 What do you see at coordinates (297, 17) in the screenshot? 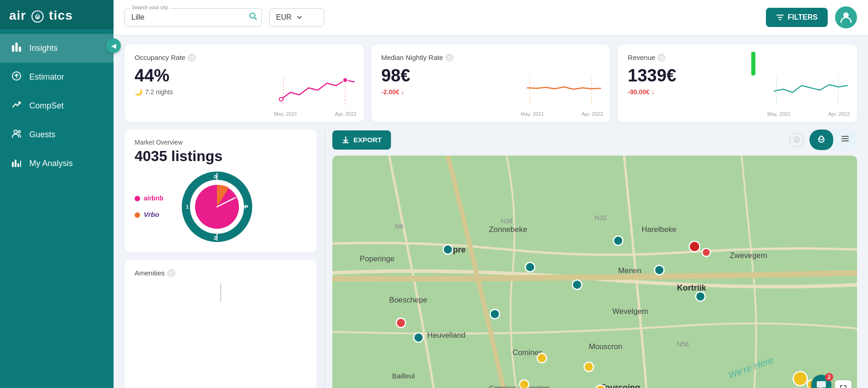
I see `currency-selector: EUR` at bounding box center [297, 17].